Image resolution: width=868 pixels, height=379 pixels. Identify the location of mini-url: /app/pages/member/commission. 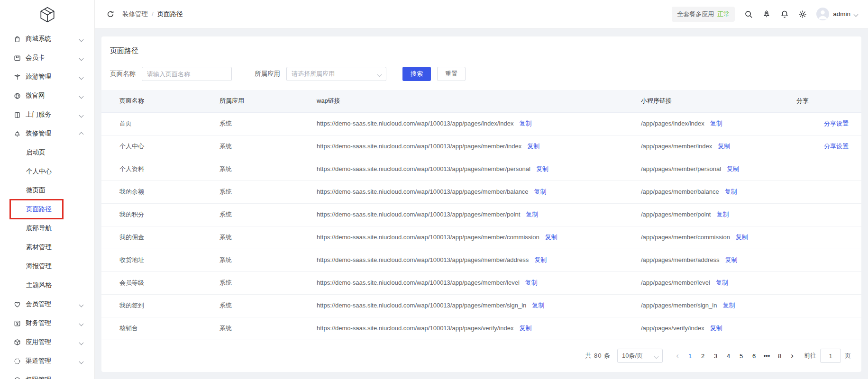
(685, 237).